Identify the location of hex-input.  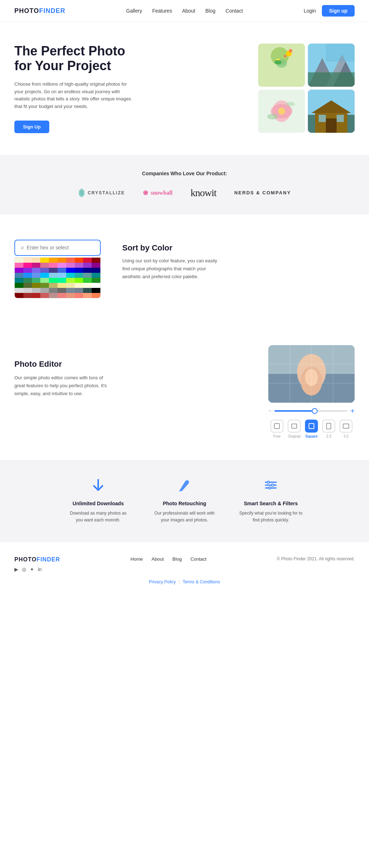
(60, 248).